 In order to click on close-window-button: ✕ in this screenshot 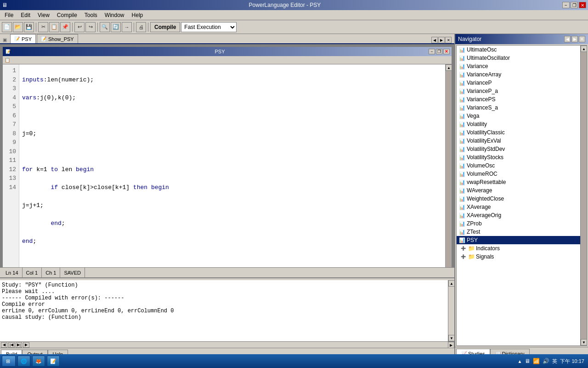, I will do `click(448, 40)`.